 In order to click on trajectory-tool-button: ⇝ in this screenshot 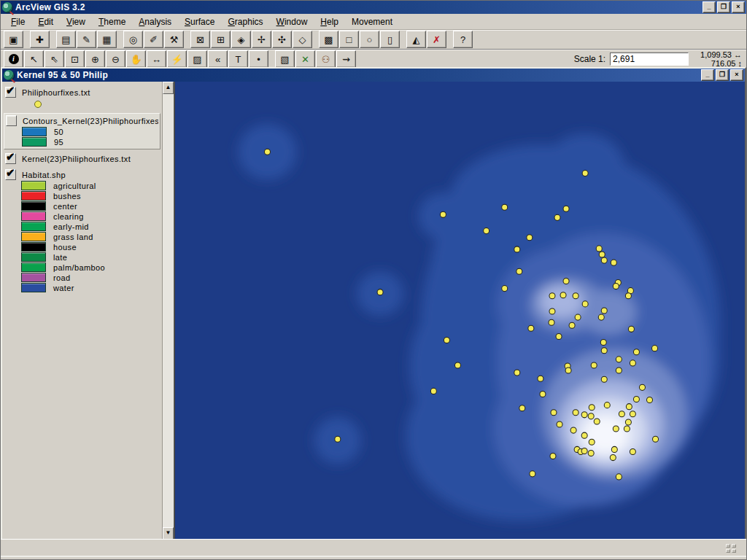, I will do `click(346, 59)`.